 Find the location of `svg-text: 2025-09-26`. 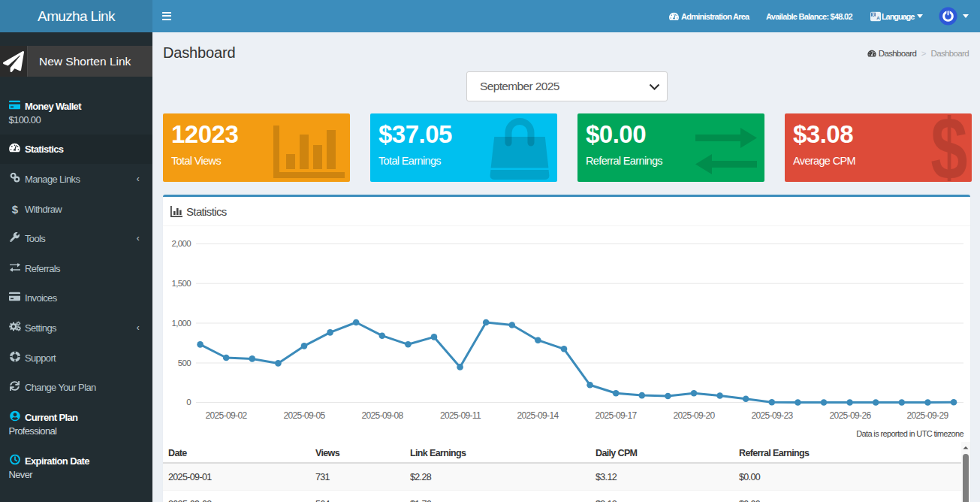

svg-text: 2025-09-26 is located at coordinates (851, 416).